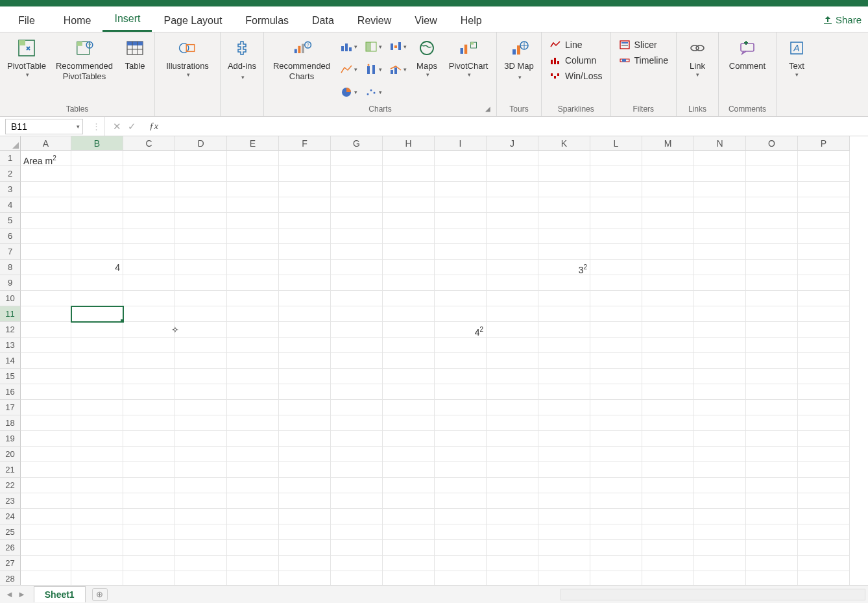 This screenshot has width=868, height=603. Describe the element at coordinates (772, 143) in the screenshot. I see `column-header: O` at that location.